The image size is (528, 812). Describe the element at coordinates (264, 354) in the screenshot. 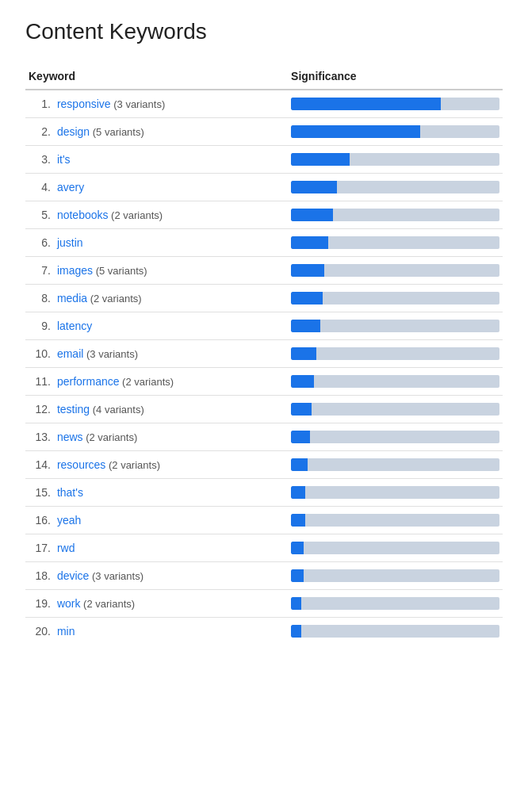

I see `table-row: 10. email (3 variants)` at that location.